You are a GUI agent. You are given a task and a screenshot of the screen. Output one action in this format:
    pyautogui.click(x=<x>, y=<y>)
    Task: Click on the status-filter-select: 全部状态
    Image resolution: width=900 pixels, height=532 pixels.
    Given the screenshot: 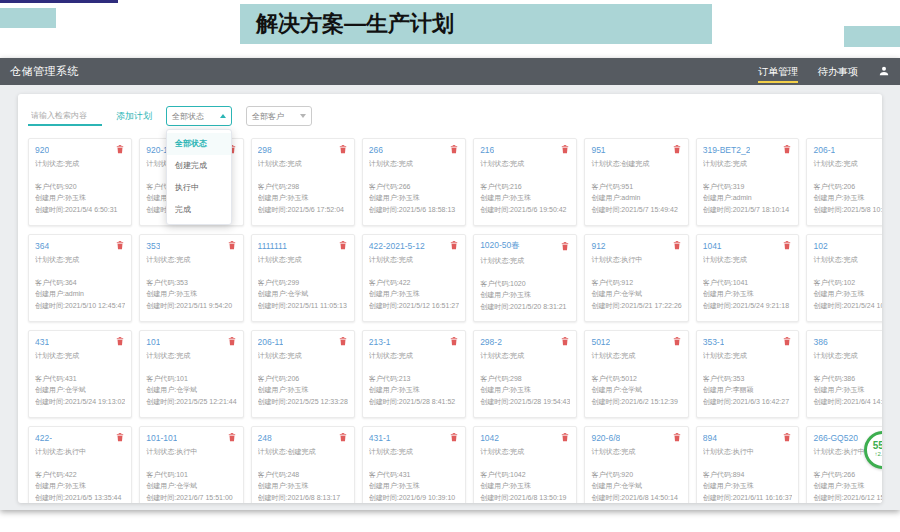 What is the action you would take?
    pyautogui.click(x=199, y=116)
    